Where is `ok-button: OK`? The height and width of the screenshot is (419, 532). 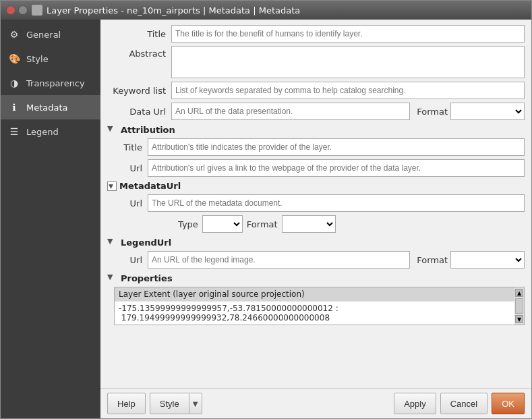 ok-button: OK is located at coordinates (508, 403).